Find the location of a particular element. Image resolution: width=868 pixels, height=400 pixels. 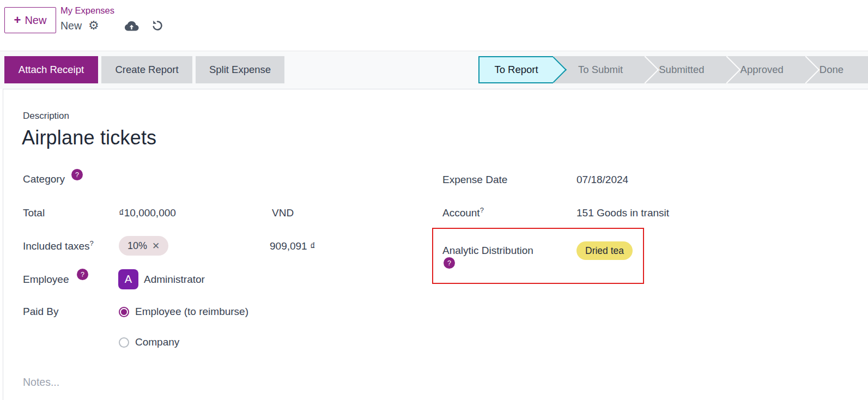

stage-label: To Report is located at coordinates (516, 70).